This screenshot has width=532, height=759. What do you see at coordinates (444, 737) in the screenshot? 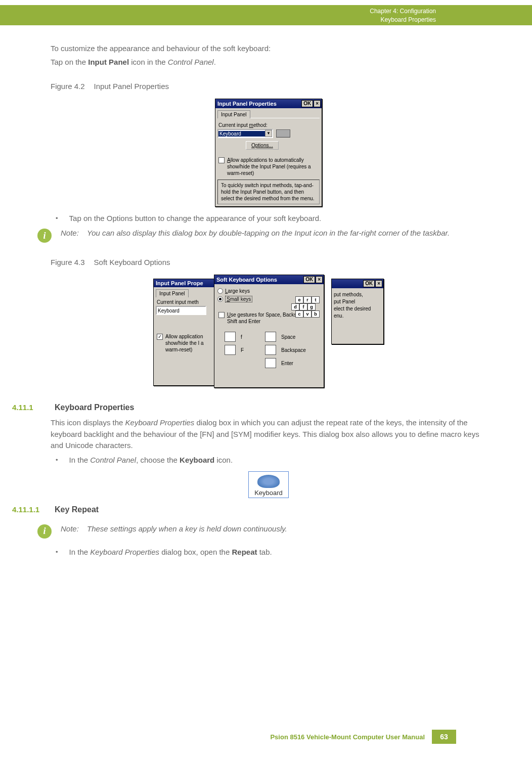
I see `page-number: 63` at bounding box center [444, 737].